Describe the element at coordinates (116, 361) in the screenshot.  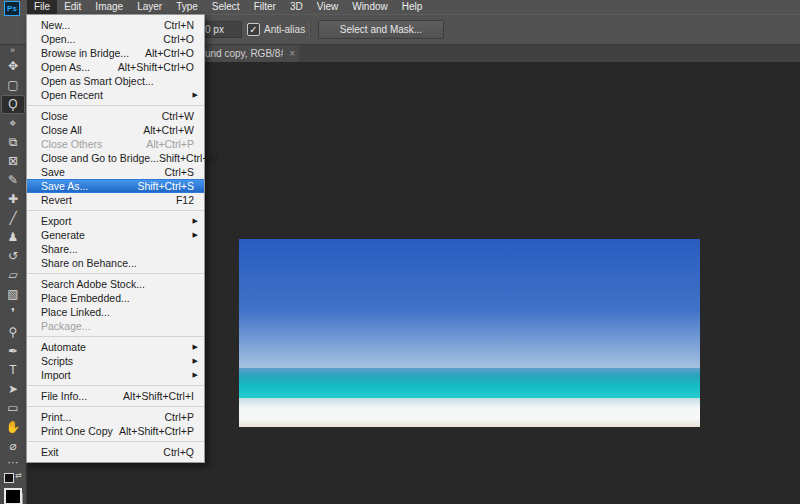
I see `menu-item-scripts: Scripts▶` at that location.